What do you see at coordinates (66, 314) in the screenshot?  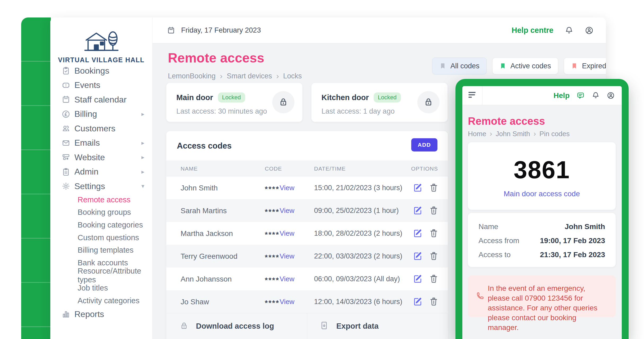 I see `chart-bars-icon` at bounding box center [66, 314].